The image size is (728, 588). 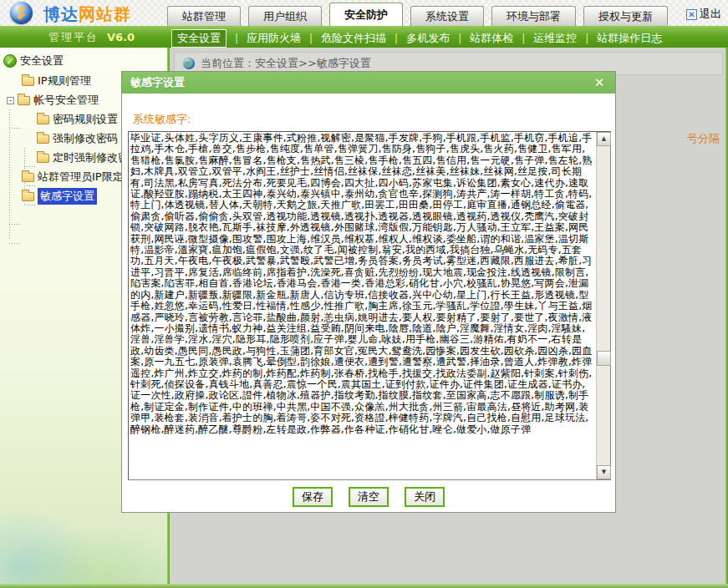 What do you see at coordinates (369, 83) in the screenshot?
I see `dialog-header: 敏感字设置 ✕` at bounding box center [369, 83].